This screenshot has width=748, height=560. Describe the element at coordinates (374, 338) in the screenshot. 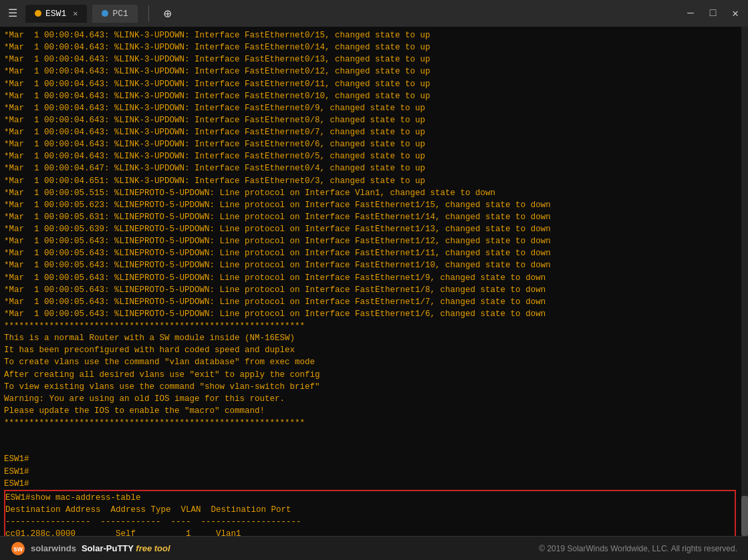

I see `info-line: This is a normal Router with a SW module…` at that location.